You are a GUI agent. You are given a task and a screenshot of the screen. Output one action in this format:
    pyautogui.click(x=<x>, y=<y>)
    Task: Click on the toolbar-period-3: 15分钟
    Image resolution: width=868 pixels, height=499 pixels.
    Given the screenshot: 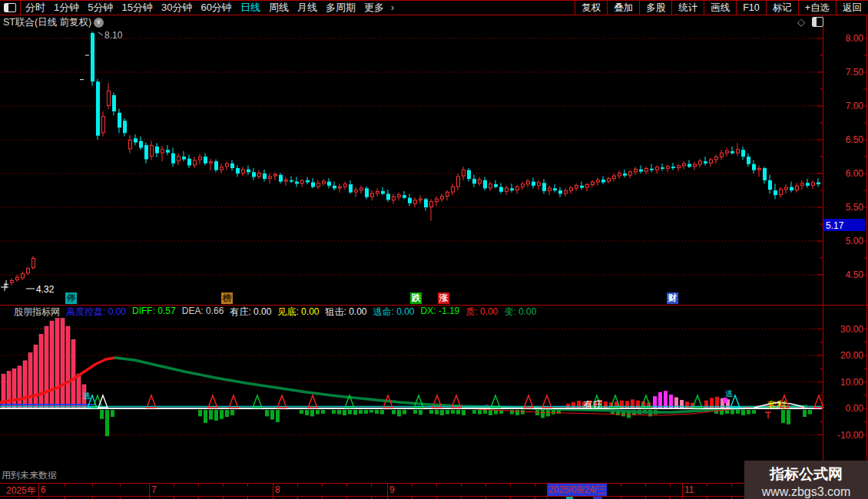 What is the action you would take?
    pyautogui.click(x=137, y=8)
    